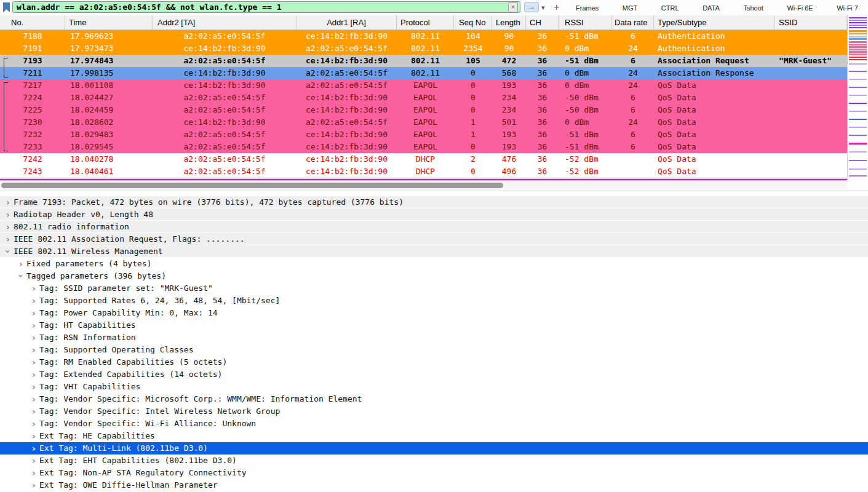  Describe the element at coordinates (473, 22) in the screenshot. I see `column-header-seq-no: Seq No` at that location.